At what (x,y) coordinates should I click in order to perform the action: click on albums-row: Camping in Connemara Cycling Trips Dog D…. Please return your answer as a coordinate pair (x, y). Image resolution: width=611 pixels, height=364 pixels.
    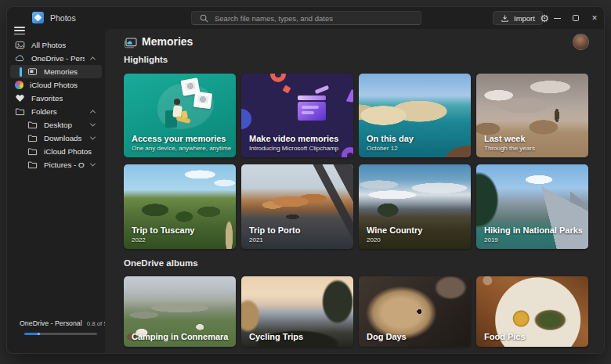
    Looking at the image, I should click on (356, 312).